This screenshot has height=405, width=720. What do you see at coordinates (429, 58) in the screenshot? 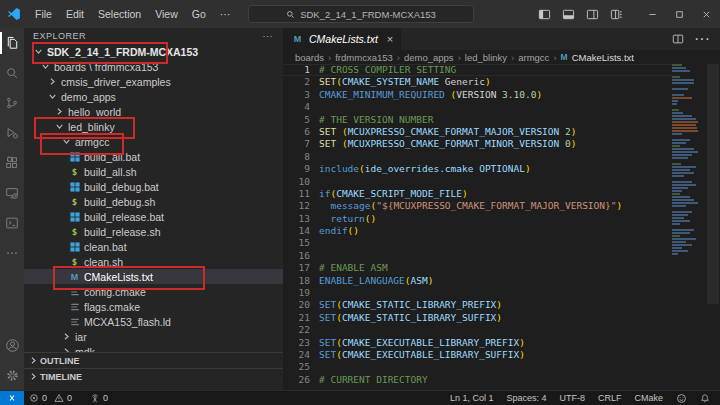
I see `breadcrumb-item-demo-apps: demo_apps` at bounding box center [429, 58].